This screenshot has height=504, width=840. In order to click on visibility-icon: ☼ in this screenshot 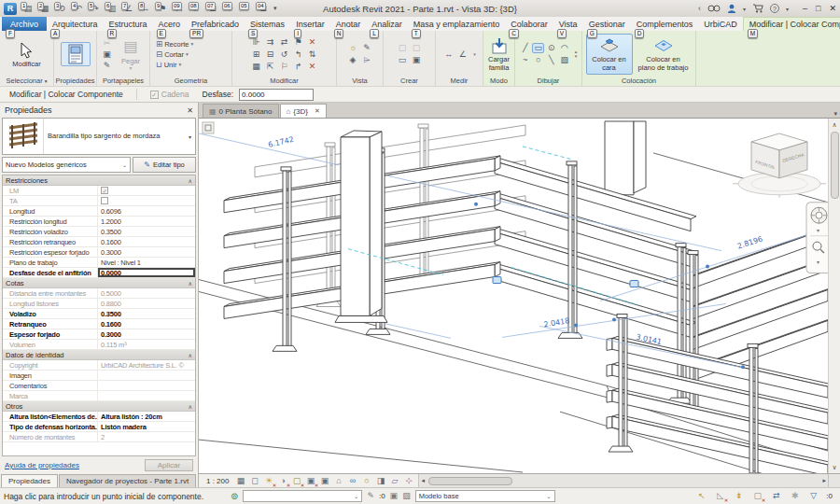, I will do `click(353, 49)`.